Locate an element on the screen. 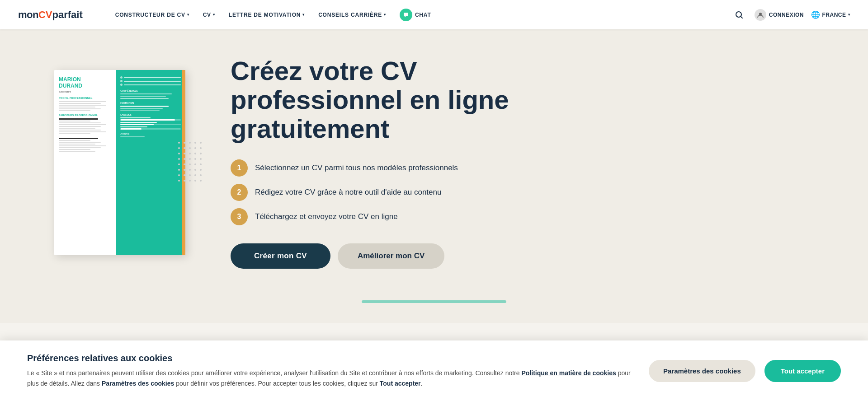 The width and height of the screenshot is (868, 401). scroll-indicator is located at coordinates (434, 302).